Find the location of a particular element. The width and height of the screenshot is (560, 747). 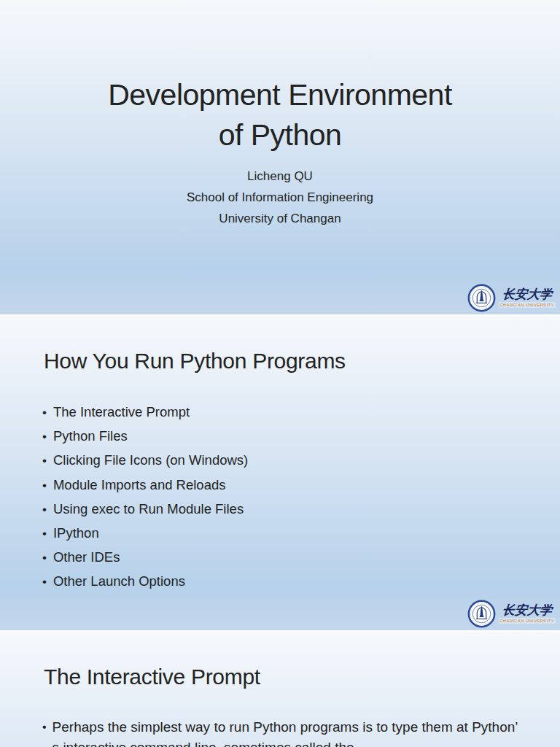

presentation-title-line1: Development Environment is located at coordinates (280, 95).